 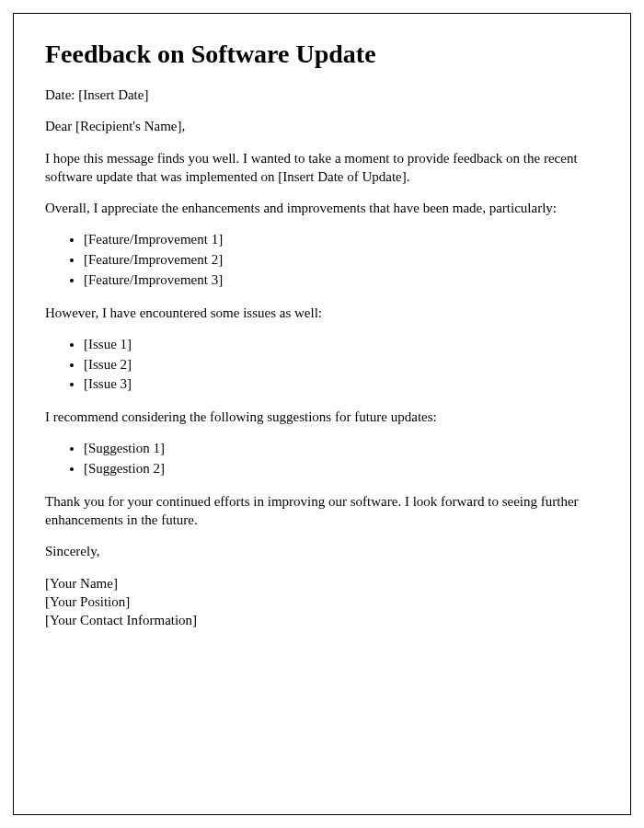 I want to click on signature-position: [Your Position], so click(x=322, y=602).